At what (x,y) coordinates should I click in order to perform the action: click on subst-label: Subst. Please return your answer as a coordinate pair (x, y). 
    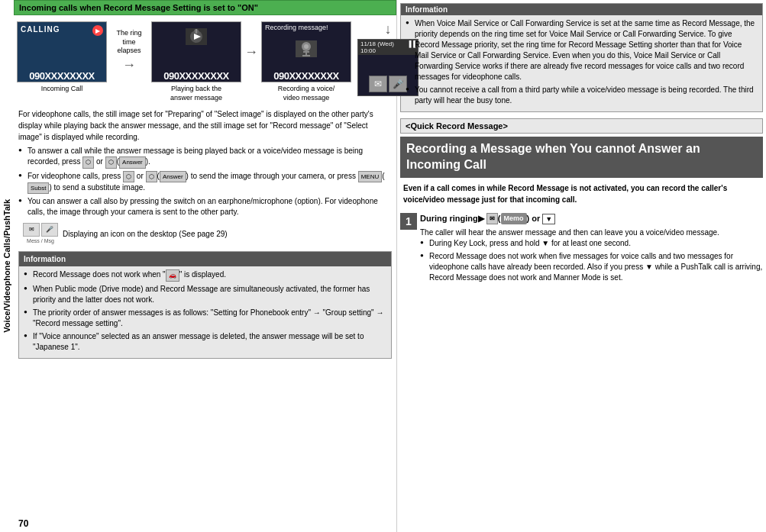
    Looking at the image, I should click on (38, 188).